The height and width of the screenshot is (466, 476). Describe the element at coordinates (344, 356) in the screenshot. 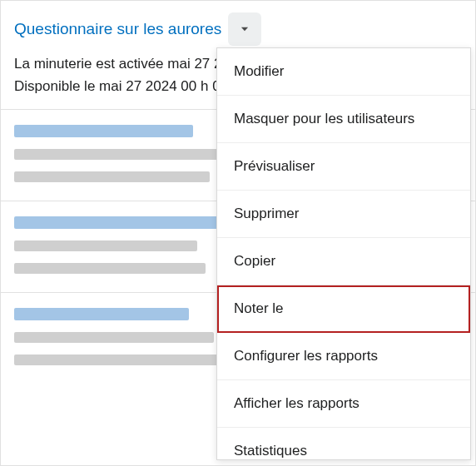

I see `menu-item-configurer-rapports: Configurer les rapports` at that location.